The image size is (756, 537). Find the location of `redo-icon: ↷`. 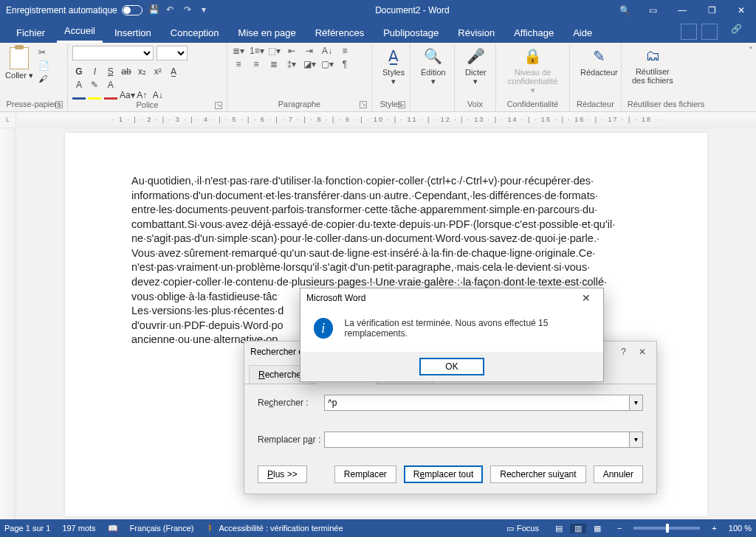

redo-icon: ↷ is located at coordinates (190, 10).